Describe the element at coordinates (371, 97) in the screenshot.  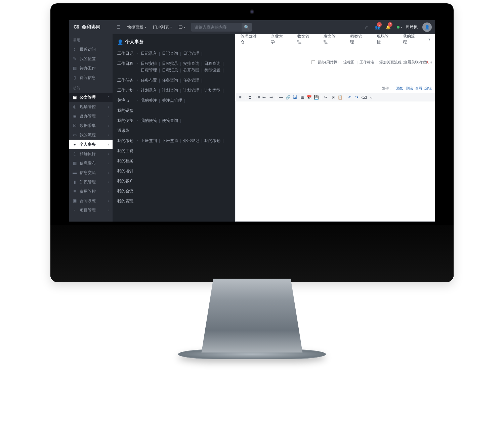
I see `source-icon: ⟐` at that location.